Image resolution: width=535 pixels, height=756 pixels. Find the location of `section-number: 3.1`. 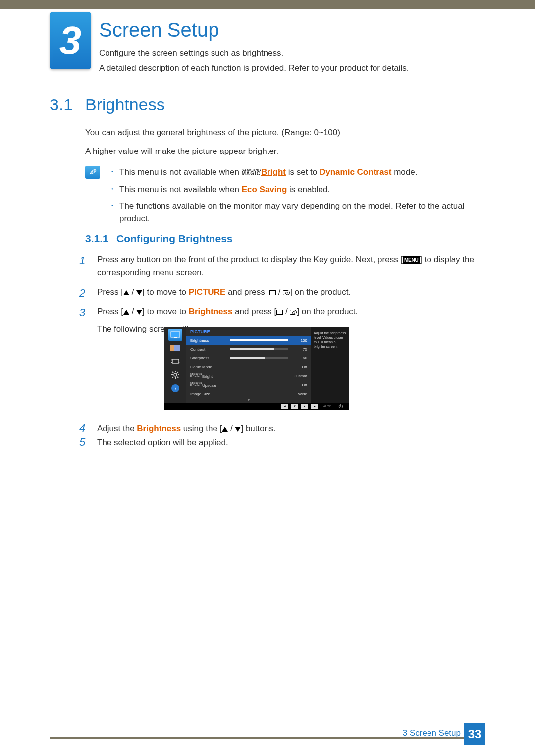

section-number: 3.1 is located at coordinates (61, 105).